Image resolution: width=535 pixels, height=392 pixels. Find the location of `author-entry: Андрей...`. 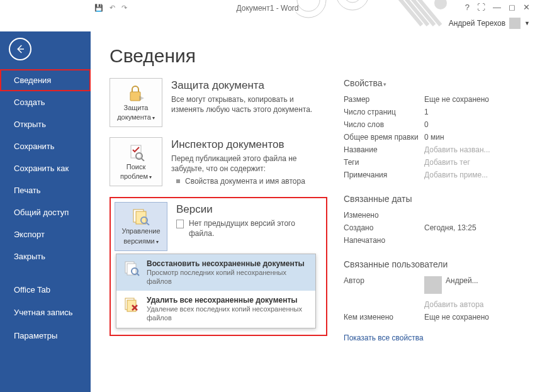

author-entry: Андрей... is located at coordinates (454, 285).